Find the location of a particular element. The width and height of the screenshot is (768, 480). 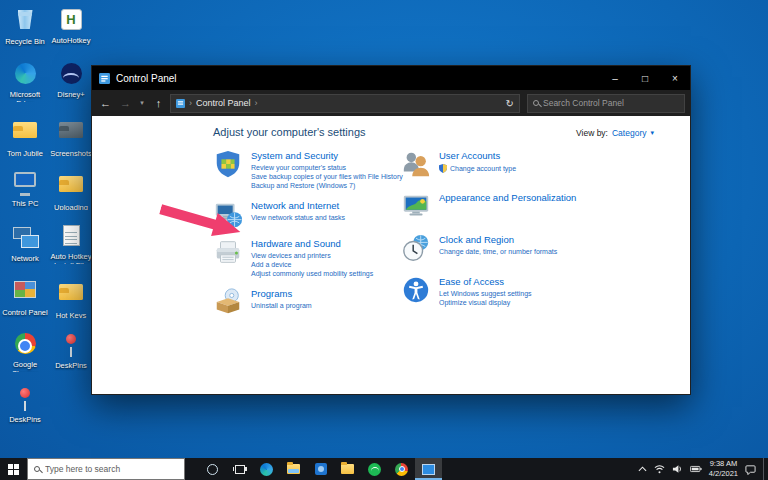

desktop-icon-this-pc: This PC is located at coordinates (25, 189).